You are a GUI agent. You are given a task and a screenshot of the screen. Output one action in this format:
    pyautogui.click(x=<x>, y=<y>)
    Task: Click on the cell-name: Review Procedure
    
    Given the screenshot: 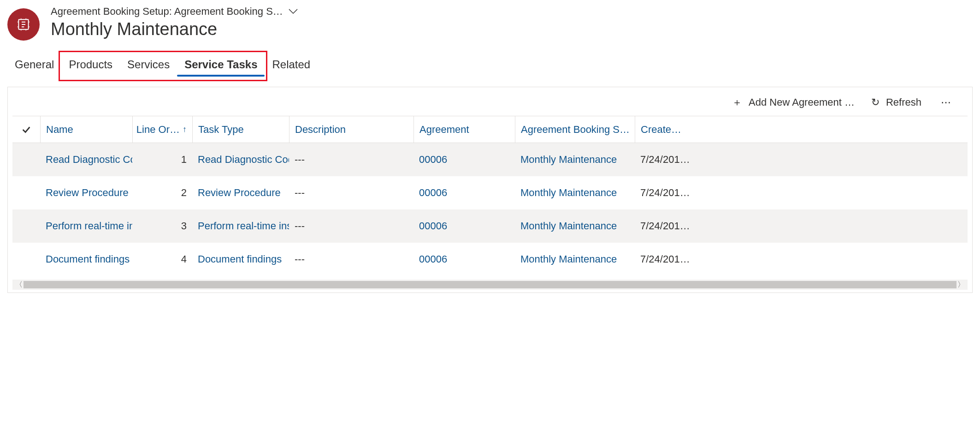 What is the action you would take?
    pyautogui.click(x=86, y=193)
    